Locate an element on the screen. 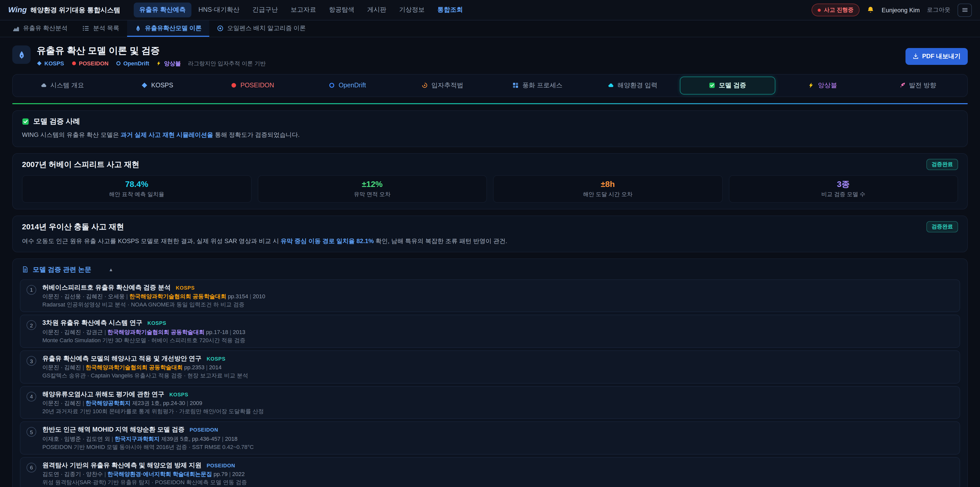 Image resolution: width=980 pixels, height=487 pixels. section-tab: OpenDrift is located at coordinates (347, 85).